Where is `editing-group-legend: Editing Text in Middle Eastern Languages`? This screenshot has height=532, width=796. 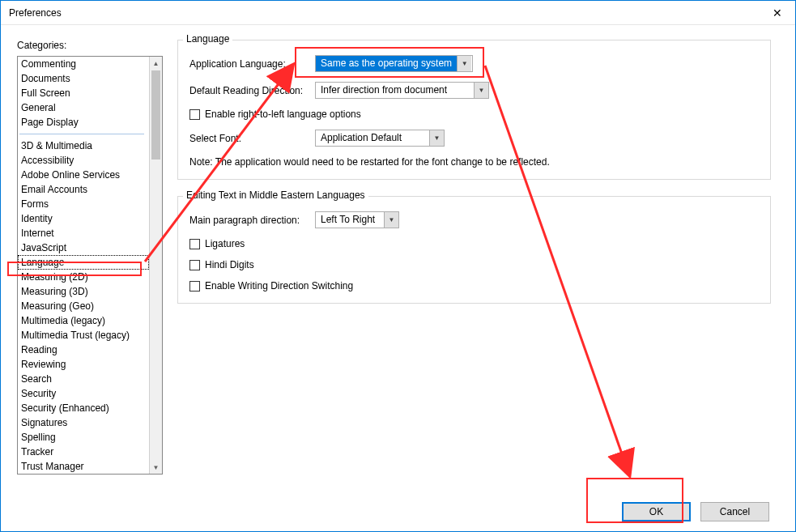 editing-group-legend: Editing Text in Middle Eastern Languages is located at coordinates (275, 195).